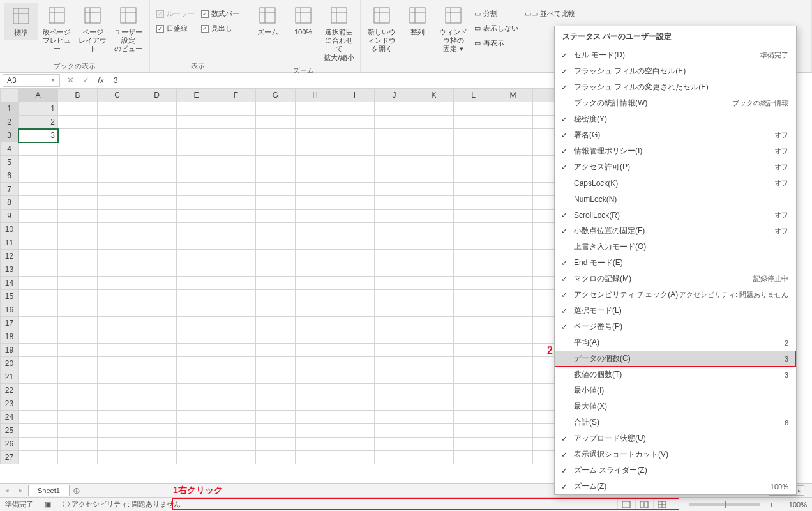  What do you see at coordinates (793, 505) in the screenshot?
I see `zoom-level: 100%` at bounding box center [793, 505].